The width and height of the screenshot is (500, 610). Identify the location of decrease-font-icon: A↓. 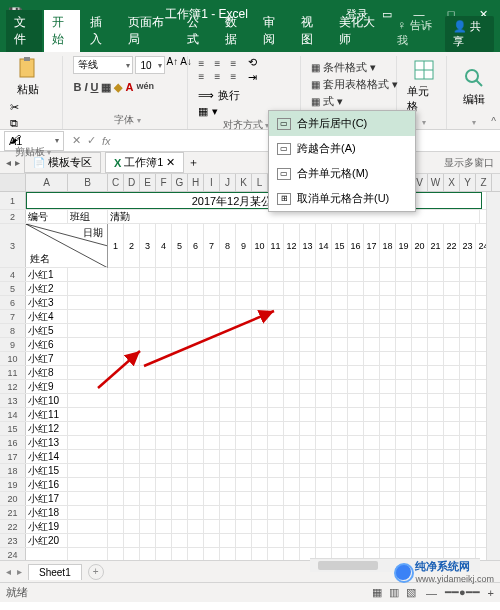
(186, 65).